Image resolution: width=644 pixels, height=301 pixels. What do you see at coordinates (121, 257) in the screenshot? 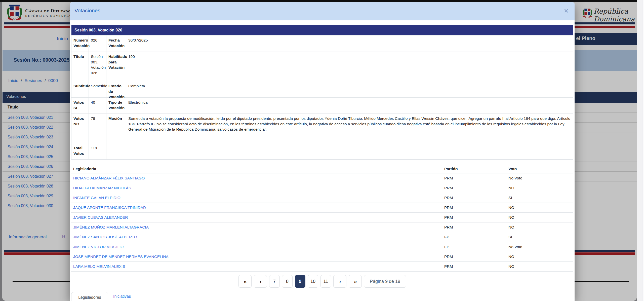
I see `legislator-link: JOSÉ MÉNDEZ DE MÉNDEZ HERMES EVANGELINA` at bounding box center [121, 257].